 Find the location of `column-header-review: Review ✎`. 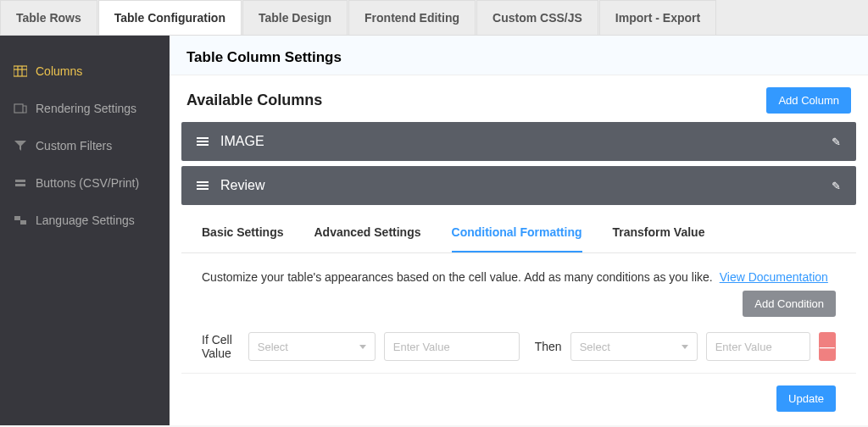

column-header-review: Review ✎ is located at coordinates (519, 186).